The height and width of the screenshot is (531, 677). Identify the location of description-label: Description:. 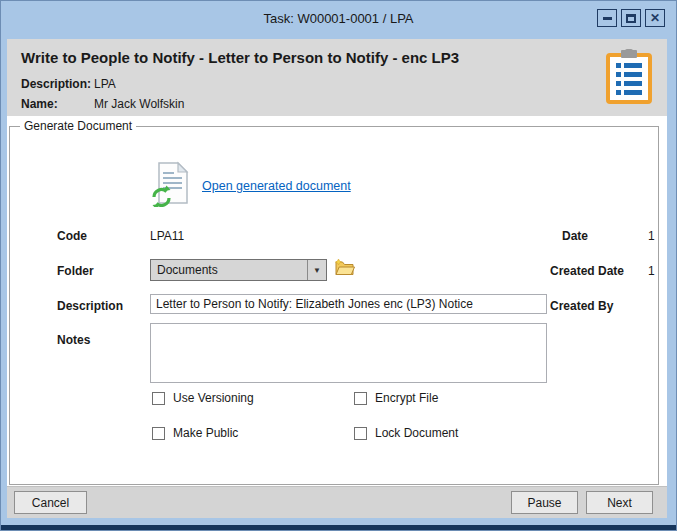
(58, 84).